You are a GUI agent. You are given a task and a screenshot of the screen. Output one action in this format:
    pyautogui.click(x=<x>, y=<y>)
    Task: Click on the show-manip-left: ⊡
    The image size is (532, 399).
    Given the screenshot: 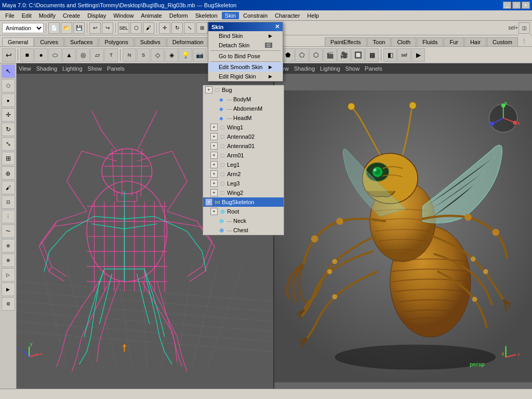 What is the action you would take?
    pyautogui.click(x=8, y=202)
    